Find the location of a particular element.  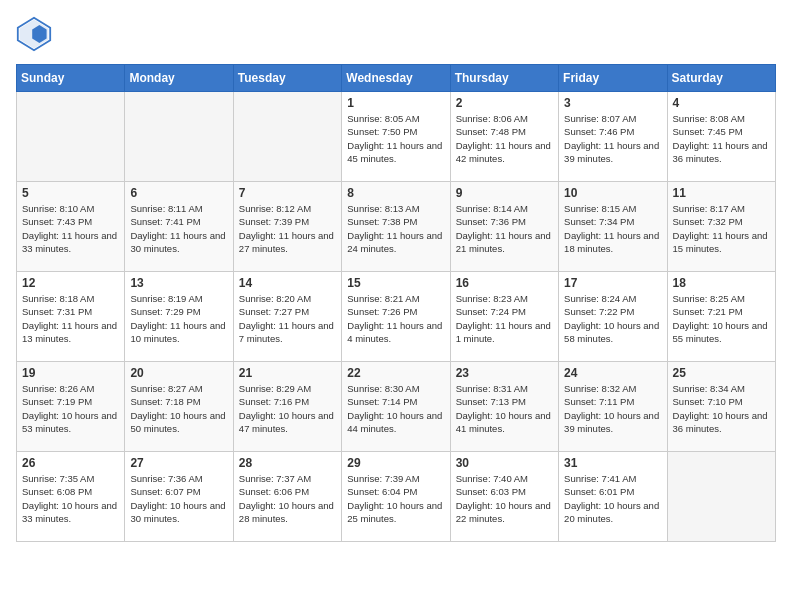

calendar-cell: 31Sunrise: 7:41 AMSunset: 6:01 PMDayligh… is located at coordinates (613, 497).